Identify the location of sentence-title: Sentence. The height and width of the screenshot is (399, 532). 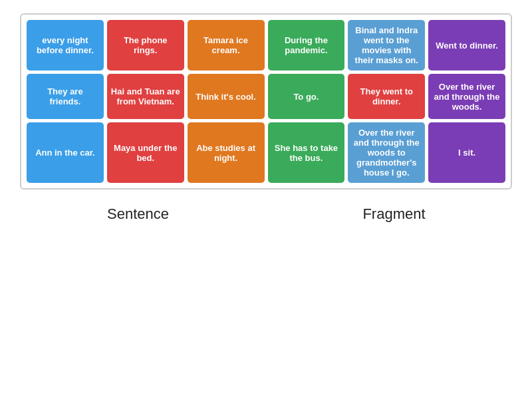
(138, 214).